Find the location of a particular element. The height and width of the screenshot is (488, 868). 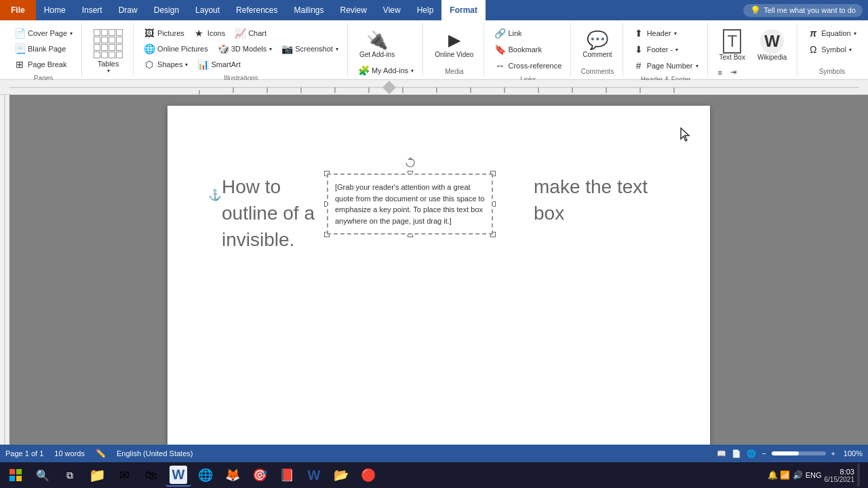

status-right-controls: 📖 📄 🌐 − + 100% is located at coordinates (789, 454).